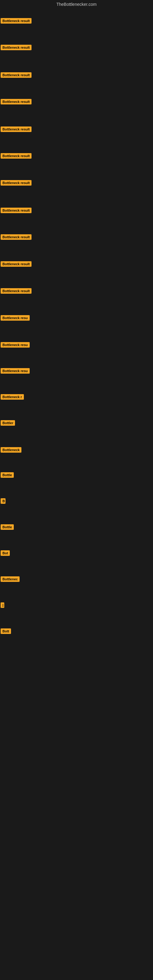 Image resolution: width=153 pixels, height=980 pixels. What do you see at coordinates (16, 183) in the screenshot?
I see `bottleneck-item-7: Bottleneck result` at bounding box center [16, 183].